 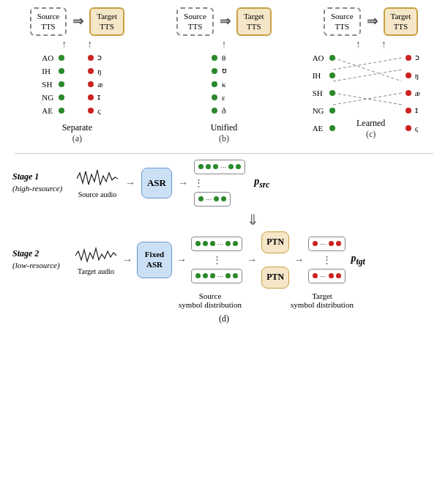 I want to click on ph-r2: ŋ, so click(x=105, y=71).